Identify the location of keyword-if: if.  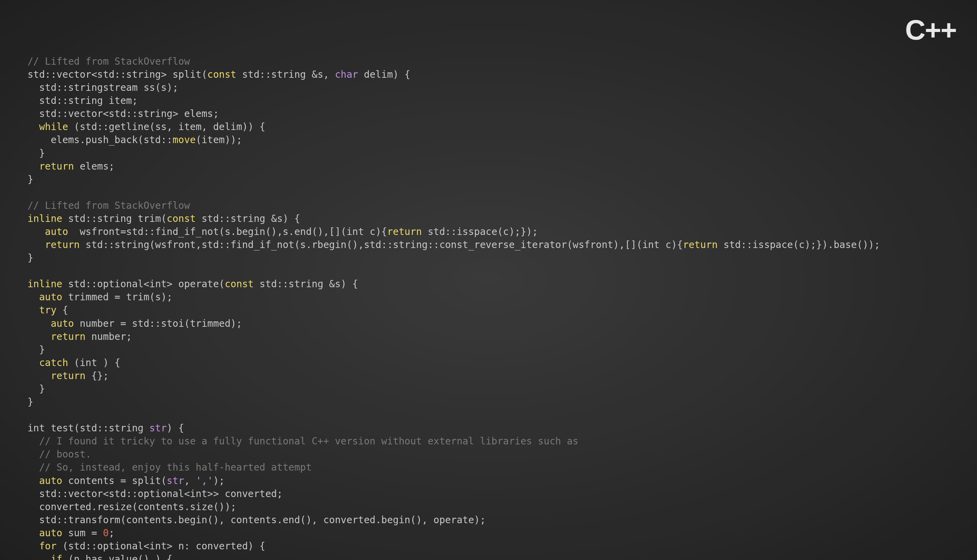
(45, 557).